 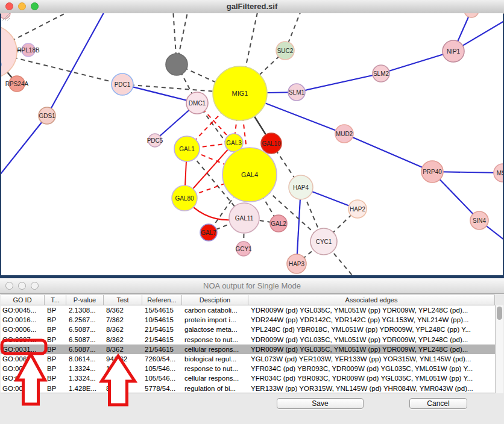 I want to click on node-label-gal80: GAL80, so click(x=184, y=199).